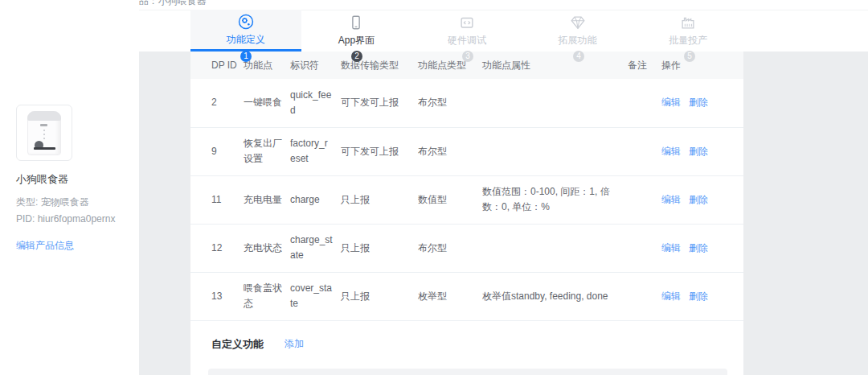 The width and height of the screenshot is (868, 375). What do you see at coordinates (238, 344) in the screenshot?
I see `custom-function-title: 自定义功能` at bounding box center [238, 344].